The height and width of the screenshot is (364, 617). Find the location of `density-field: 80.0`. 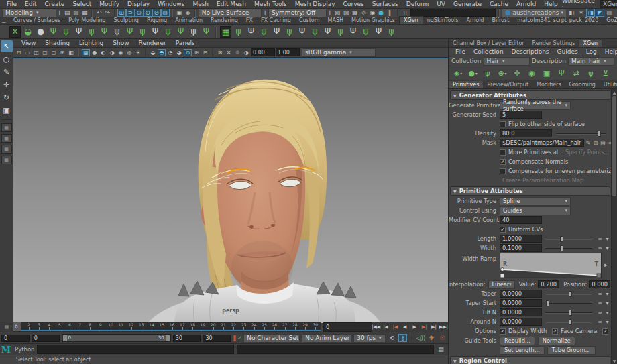

density-field: 80.0 is located at coordinates (526, 133).